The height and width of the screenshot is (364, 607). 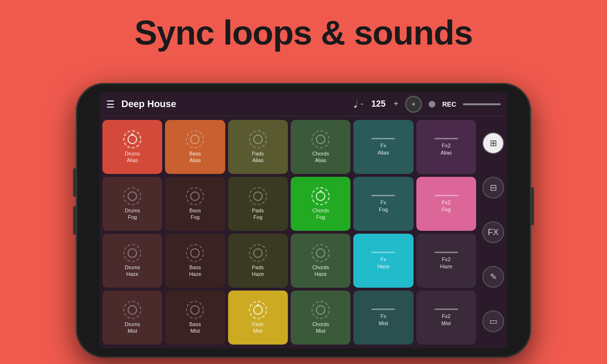 I want to click on app-header: ☰ Deep House 𝅘𝅥 - 125 + REC, so click(x=304, y=104).